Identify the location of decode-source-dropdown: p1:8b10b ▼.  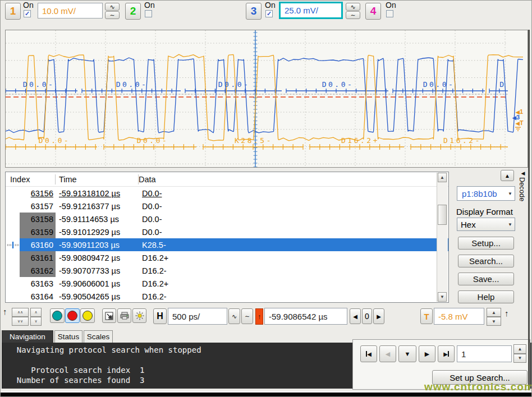
(486, 193).